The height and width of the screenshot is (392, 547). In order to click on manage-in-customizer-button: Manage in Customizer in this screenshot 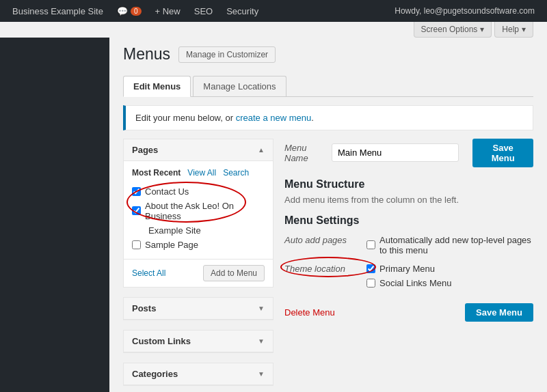, I will do `click(227, 55)`.